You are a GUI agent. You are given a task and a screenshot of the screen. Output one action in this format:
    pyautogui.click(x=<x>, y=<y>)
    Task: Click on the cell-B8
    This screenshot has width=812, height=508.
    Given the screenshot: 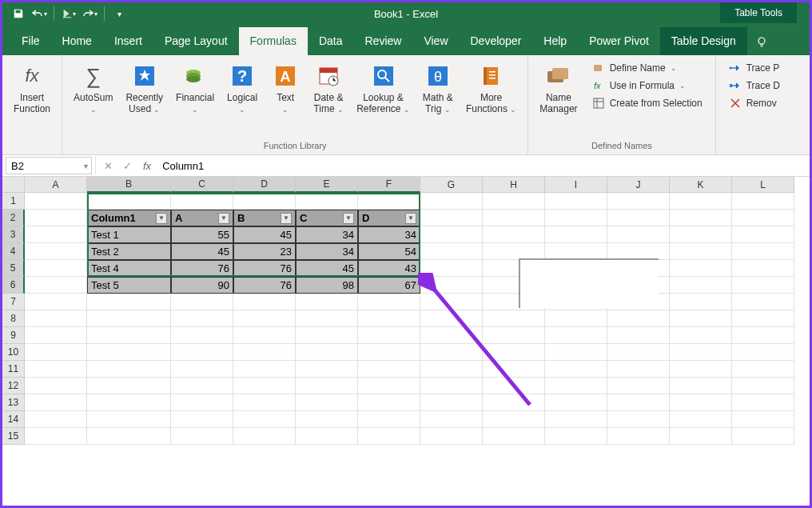 What is the action you would take?
    pyautogui.click(x=129, y=318)
    